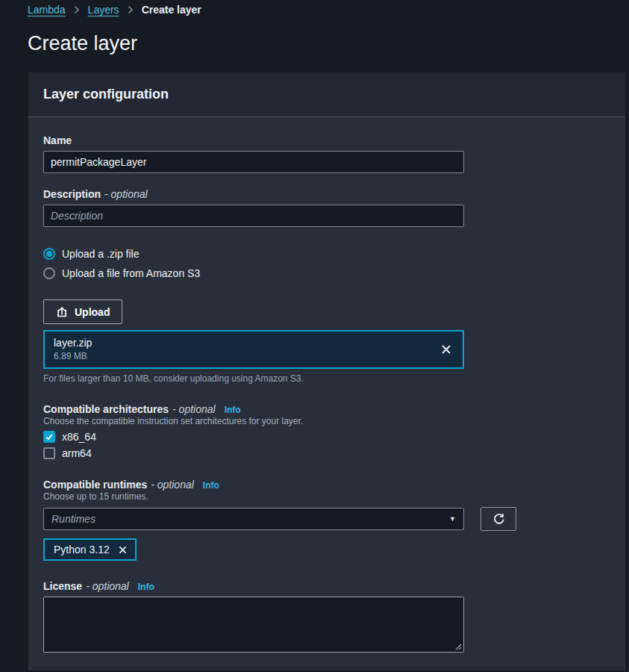 The height and width of the screenshot is (672, 629). What do you see at coordinates (73, 349) in the screenshot?
I see `uploaded-file-info: layer.zip 6.89 MB` at bounding box center [73, 349].